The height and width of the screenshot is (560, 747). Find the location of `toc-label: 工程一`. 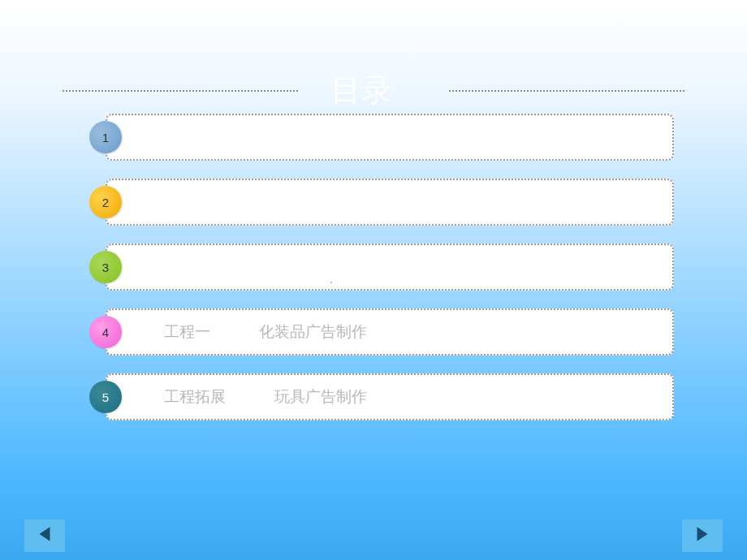

toc-label: 工程一 is located at coordinates (187, 332).